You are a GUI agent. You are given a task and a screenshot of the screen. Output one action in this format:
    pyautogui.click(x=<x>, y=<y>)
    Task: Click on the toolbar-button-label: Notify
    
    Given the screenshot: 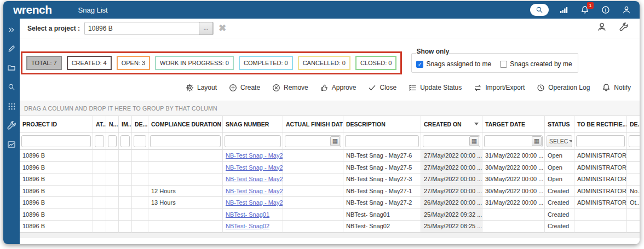 What is the action you would take?
    pyautogui.click(x=622, y=88)
    